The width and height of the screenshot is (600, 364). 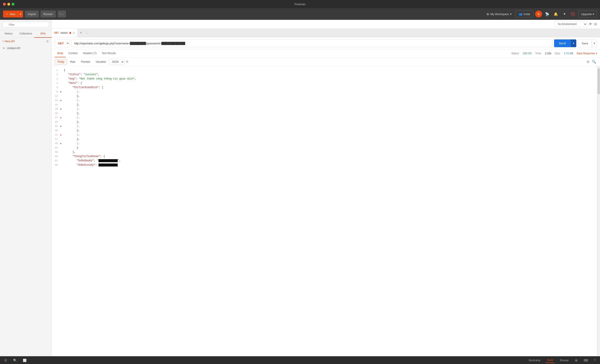 I want to click on expand-27: ▶, so click(x=62, y=118).